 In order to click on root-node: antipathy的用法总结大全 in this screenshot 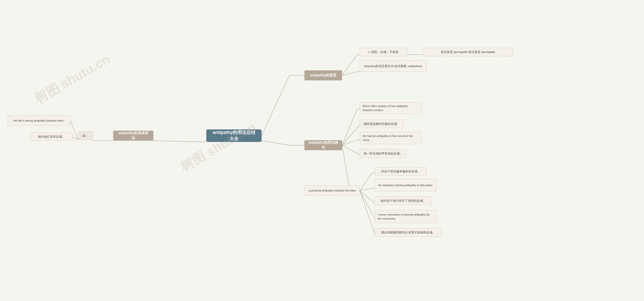, I will do `click(234, 136)`.